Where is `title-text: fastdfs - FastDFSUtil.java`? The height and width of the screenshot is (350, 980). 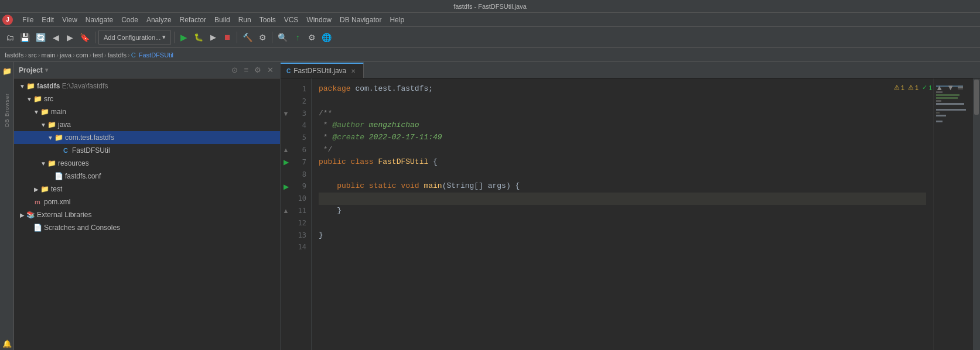 title-text: fastdfs - FastDFSUtil.java is located at coordinates (490, 6).